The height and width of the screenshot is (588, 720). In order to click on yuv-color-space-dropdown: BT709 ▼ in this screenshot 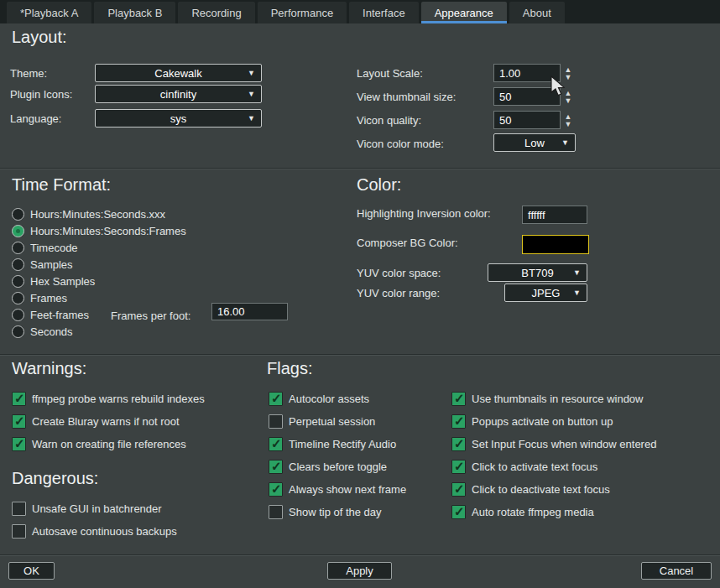, I will do `click(537, 273)`.